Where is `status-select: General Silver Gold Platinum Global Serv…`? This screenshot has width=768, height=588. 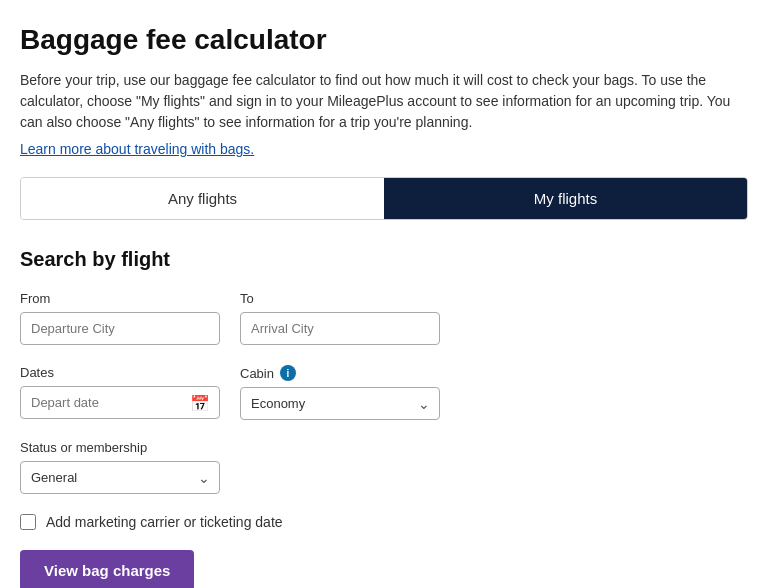 status-select: General Silver Gold Platinum Global Serv… is located at coordinates (120, 478).